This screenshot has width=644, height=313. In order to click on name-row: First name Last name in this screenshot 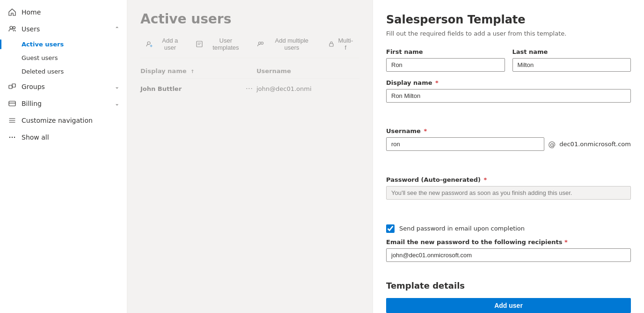, I will do `click(508, 60)`.